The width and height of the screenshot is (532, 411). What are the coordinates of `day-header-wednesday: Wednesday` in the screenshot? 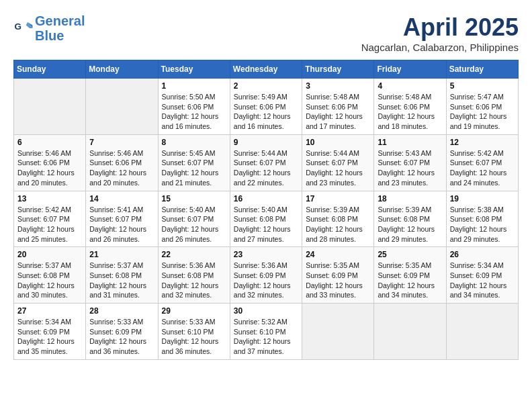 It's located at (266, 70).